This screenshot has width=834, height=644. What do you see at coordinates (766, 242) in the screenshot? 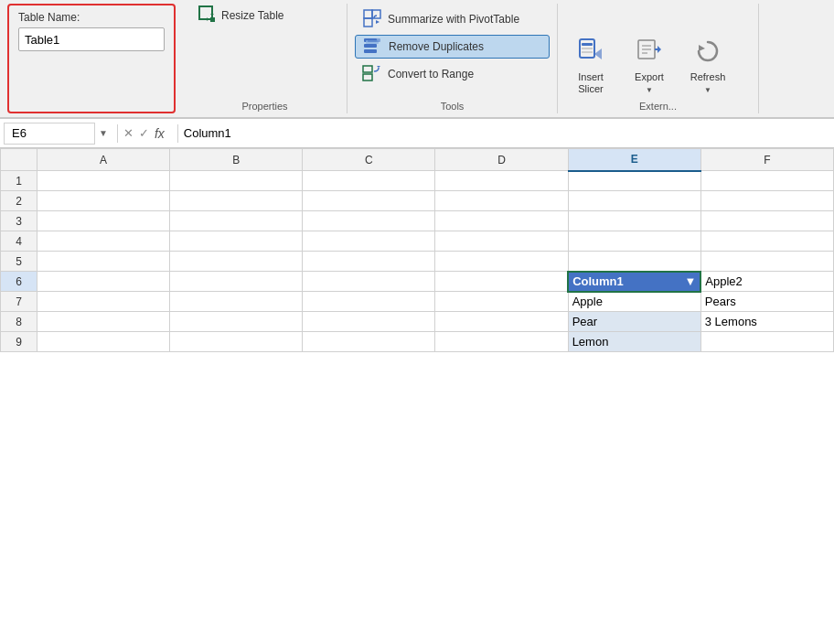
I see `cell-f4` at bounding box center [766, 242].